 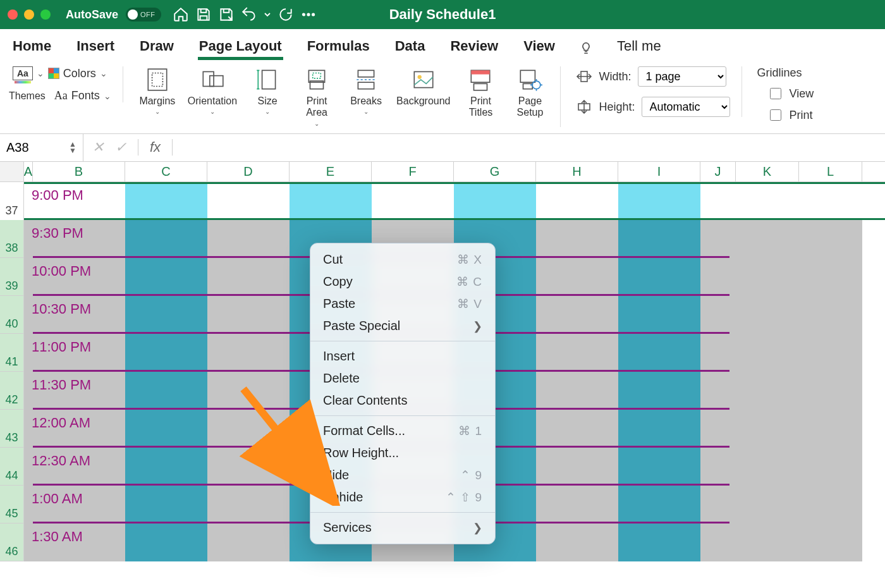 What do you see at coordinates (143, 15) in the screenshot?
I see `autosave-toggle: OFF` at bounding box center [143, 15].